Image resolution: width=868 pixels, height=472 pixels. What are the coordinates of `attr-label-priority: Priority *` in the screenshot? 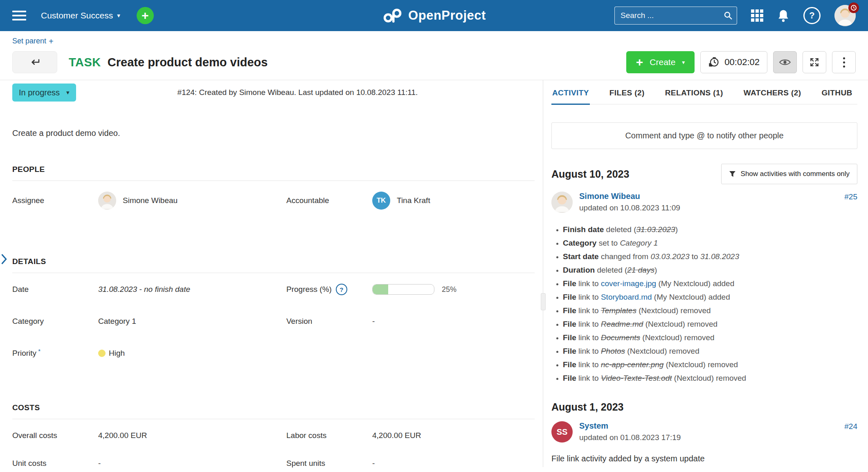 It's located at (55, 353).